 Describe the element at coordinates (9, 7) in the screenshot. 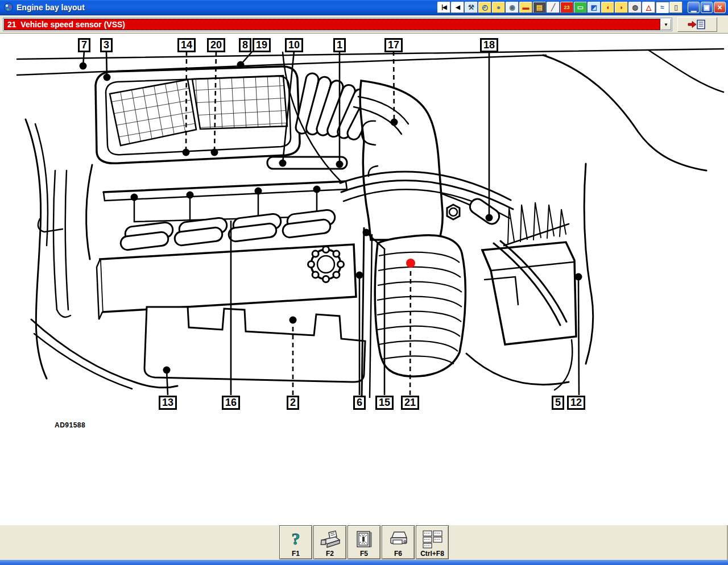

I see `app-icon` at that location.